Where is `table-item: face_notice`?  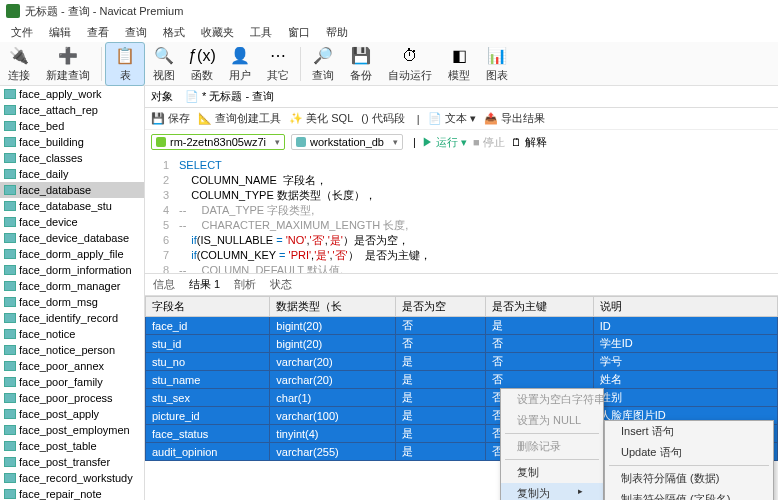
table-item: face_notice is located at coordinates (72, 334).